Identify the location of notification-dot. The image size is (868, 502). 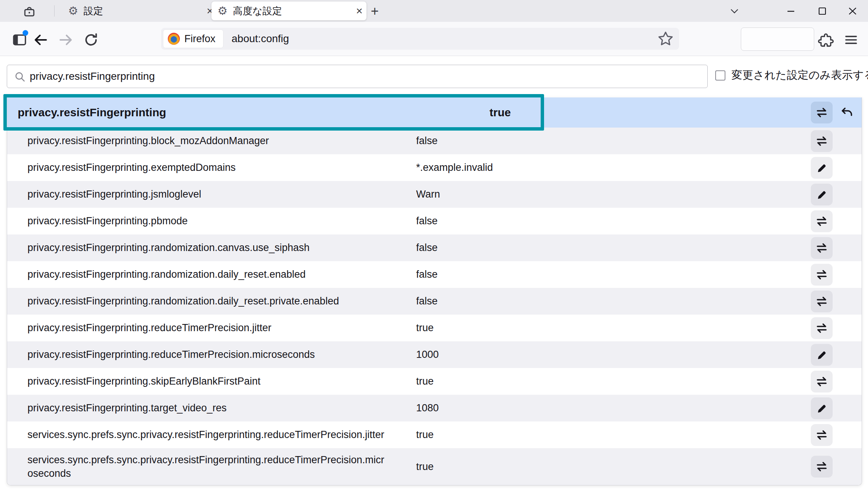
(26, 33).